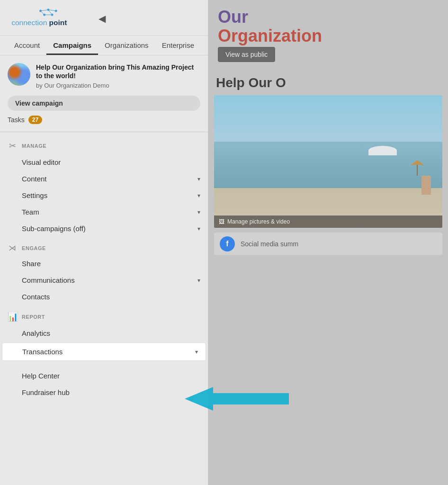 This screenshot has height=485, width=448. Describe the element at coordinates (12, 317) in the screenshot. I see `report-icon: 📊` at that location.